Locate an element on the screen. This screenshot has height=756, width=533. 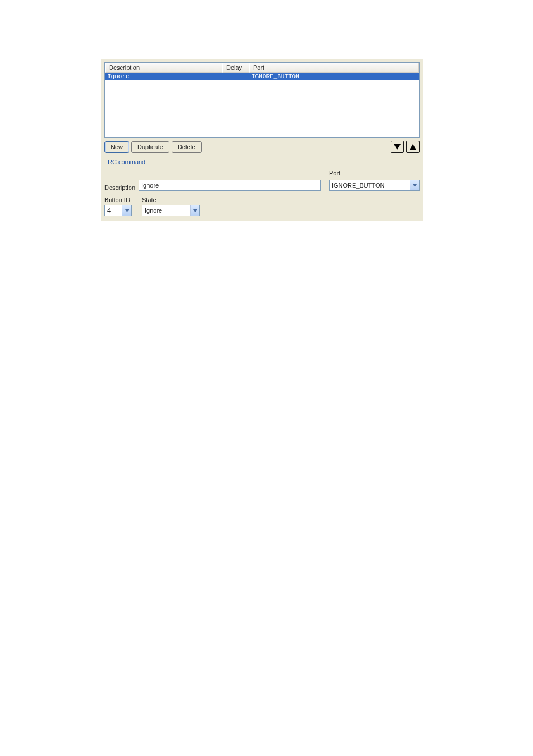
new-button: New is located at coordinates (117, 147).